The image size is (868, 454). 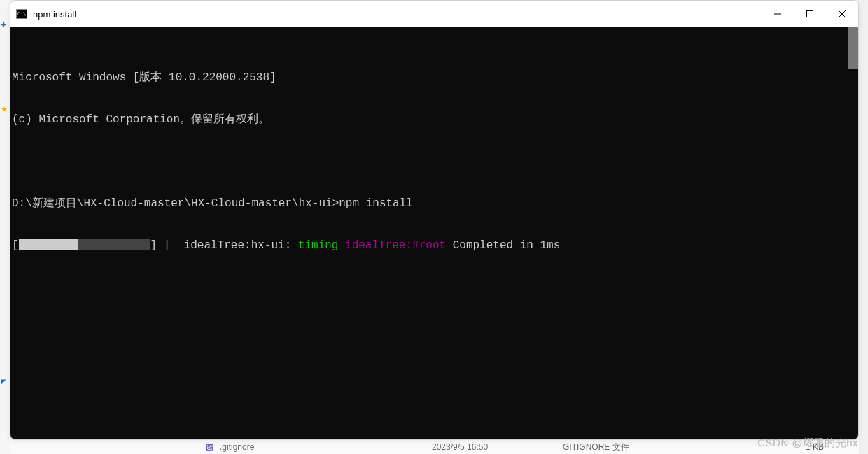 What do you see at coordinates (434, 78) in the screenshot?
I see `terminal-line: Microsoft Windows [版本 10.0.22000.2538]` at bounding box center [434, 78].